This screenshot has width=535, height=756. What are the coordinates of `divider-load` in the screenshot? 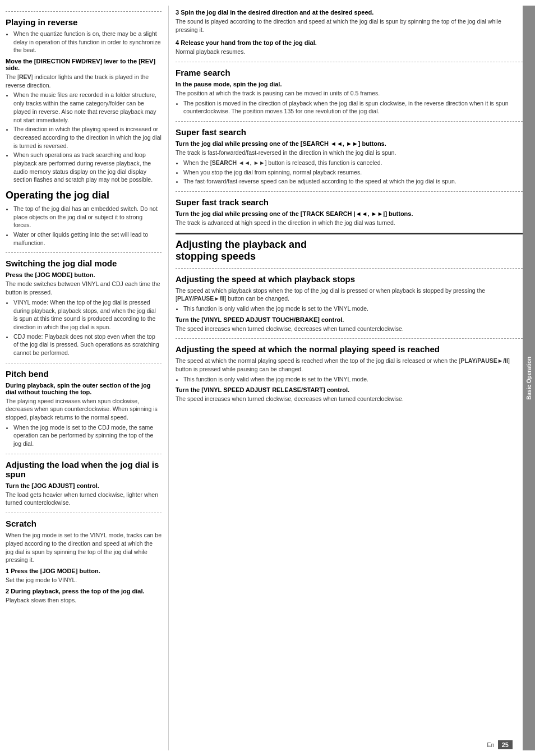 It's located at (84, 454).